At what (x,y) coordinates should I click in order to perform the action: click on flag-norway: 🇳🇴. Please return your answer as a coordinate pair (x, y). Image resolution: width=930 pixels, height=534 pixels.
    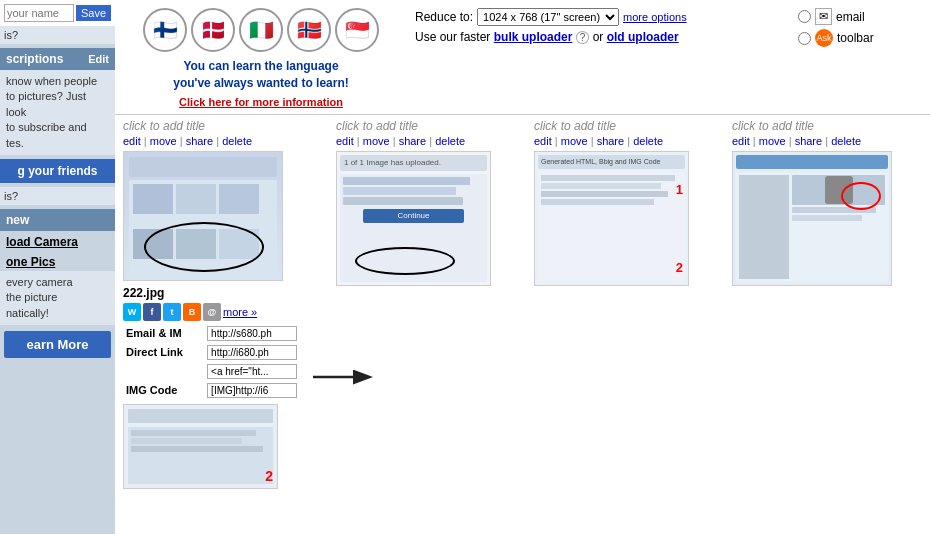
    Looking at the image, I should click on (309, 30).